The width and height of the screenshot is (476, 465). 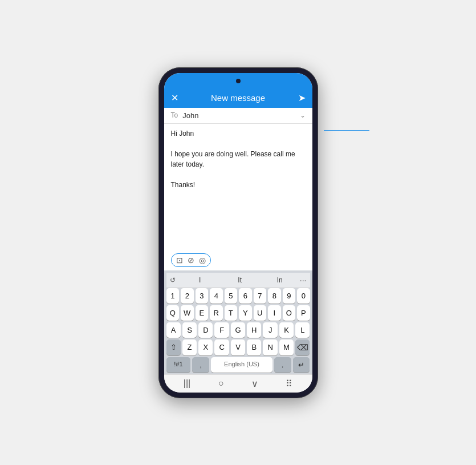 I want to click on key-7: 7, so click(x=260, y=296).